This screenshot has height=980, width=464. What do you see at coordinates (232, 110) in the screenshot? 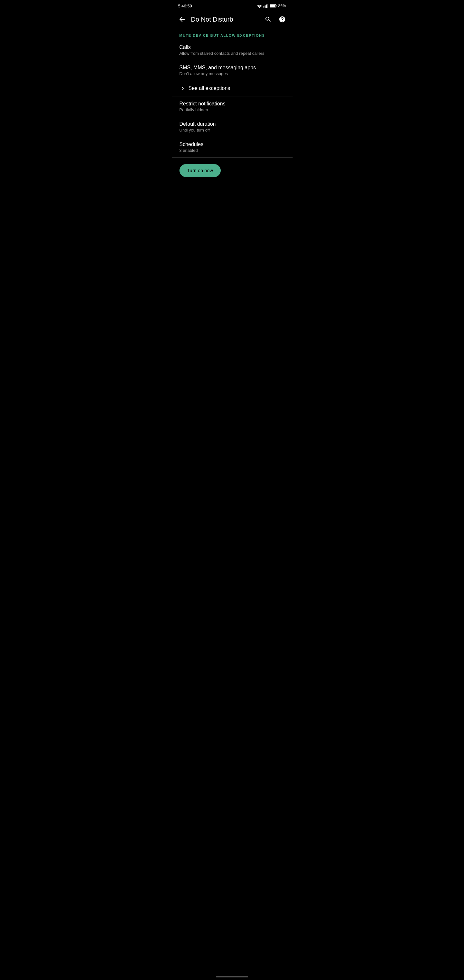
I see `restrict-notifications-subtitle: Partially hidden` at bounding box center [232, 110].